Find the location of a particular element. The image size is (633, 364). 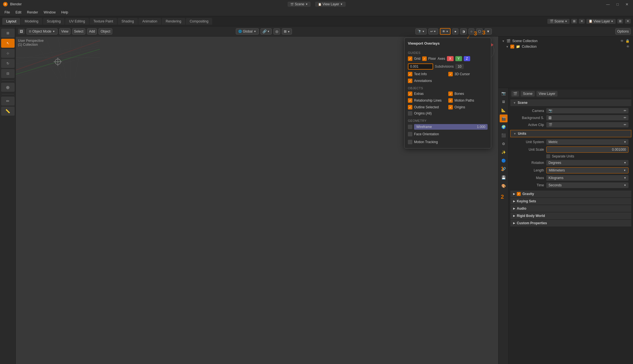

tab-rendering: Rendering is located at coordinates (173, 21).